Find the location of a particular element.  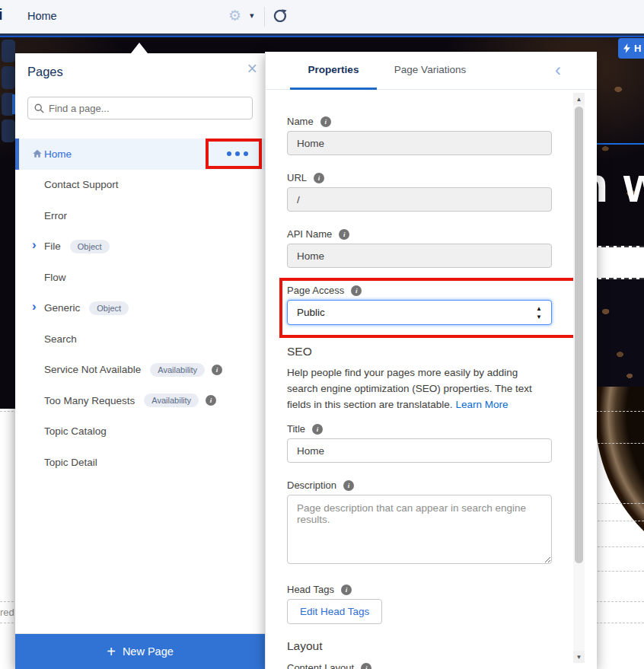

page-menu-button is located at coordinates (238, 154).